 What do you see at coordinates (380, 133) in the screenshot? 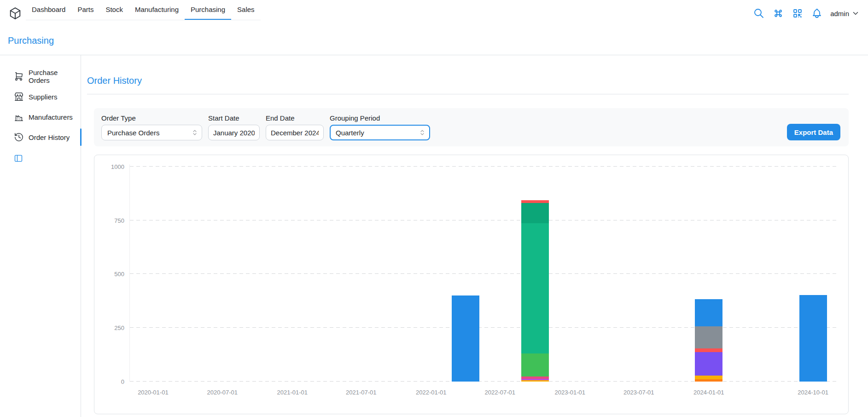
I see `grouping-period-select: Quarterly` at bounding box center [380, 133].